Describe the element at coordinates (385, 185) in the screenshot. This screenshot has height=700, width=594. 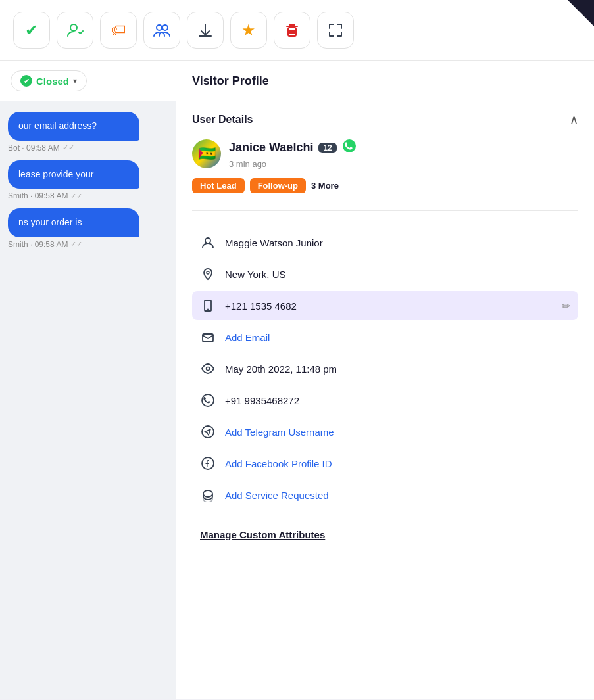
I see `tags-row: Hot Lead Follow-up 3 More` at that location.